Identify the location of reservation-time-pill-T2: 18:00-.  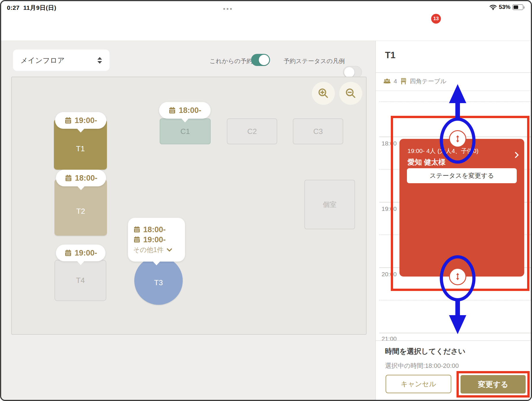
(81, 178).